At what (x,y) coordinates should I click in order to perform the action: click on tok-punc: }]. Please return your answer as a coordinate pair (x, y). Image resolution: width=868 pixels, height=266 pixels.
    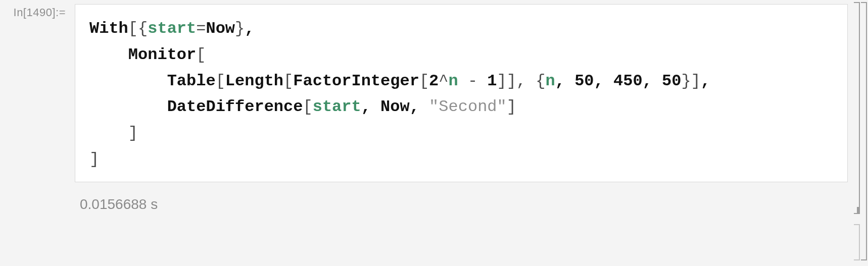
    Looking at the image, I should click on (691, 81).